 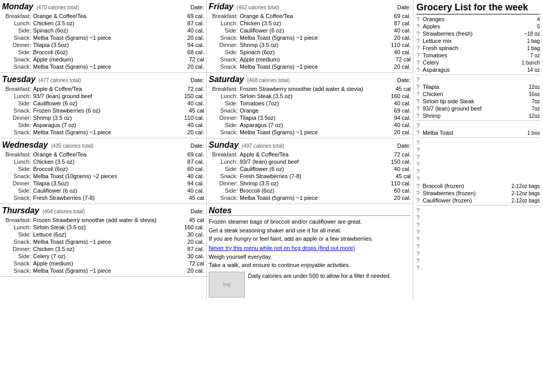 What do you see at coordinates (478, 55) in the screenshot?
I see `grocery-row: ?Tomatoes7 oz` at bounding box center [478, 55].